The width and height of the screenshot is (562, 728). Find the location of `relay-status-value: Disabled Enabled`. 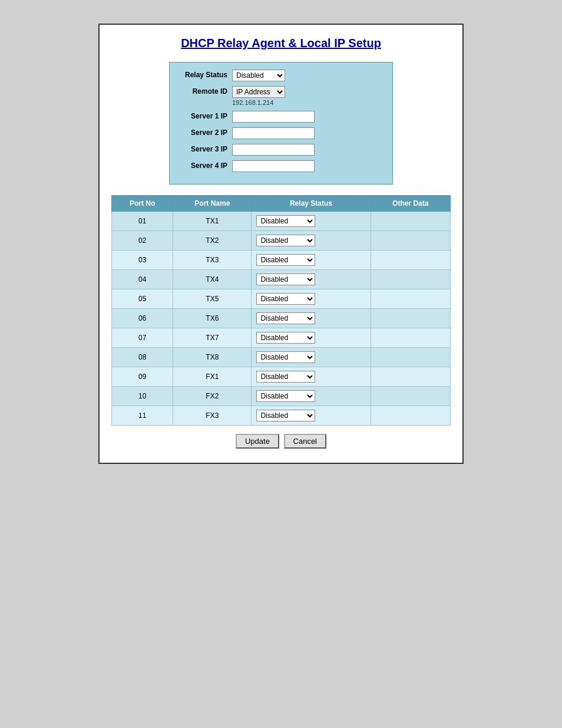

relay-status-value: Disabled Enabled is located at coordinates (308, 75).